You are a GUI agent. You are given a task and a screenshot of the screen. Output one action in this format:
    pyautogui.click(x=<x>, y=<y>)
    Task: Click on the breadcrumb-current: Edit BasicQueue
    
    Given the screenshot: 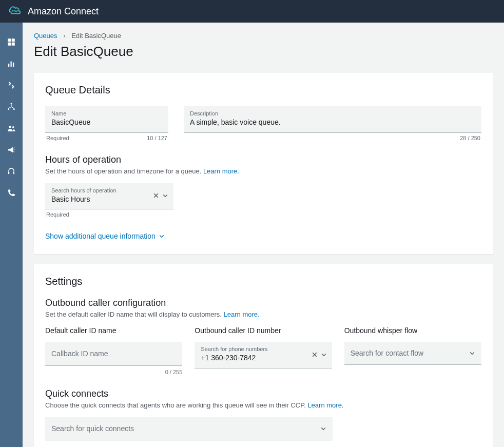 What is the action you would take?
    pyautogui.click(x=96, y=36)
    